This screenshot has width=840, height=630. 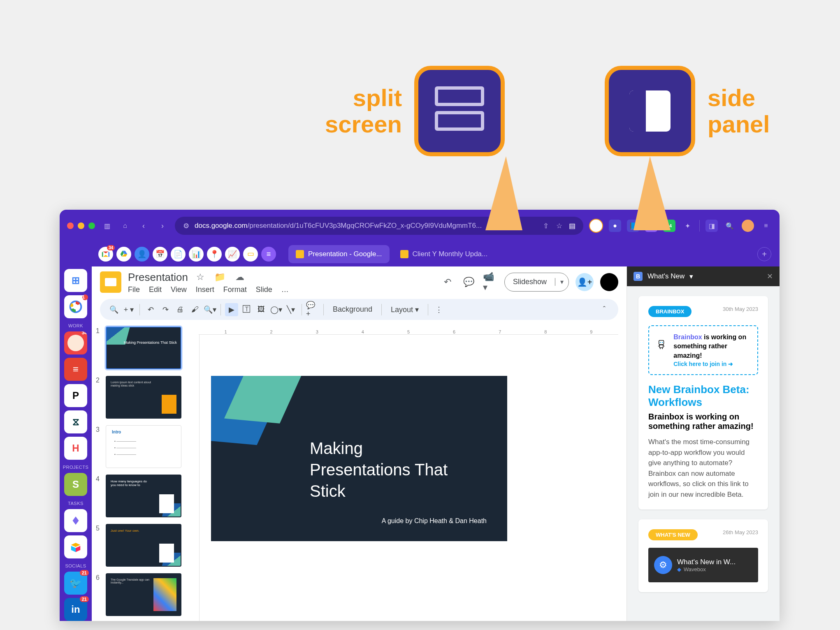 I want to click on sidebar-section-tasks: TASKS, so click(x=76, y=503).